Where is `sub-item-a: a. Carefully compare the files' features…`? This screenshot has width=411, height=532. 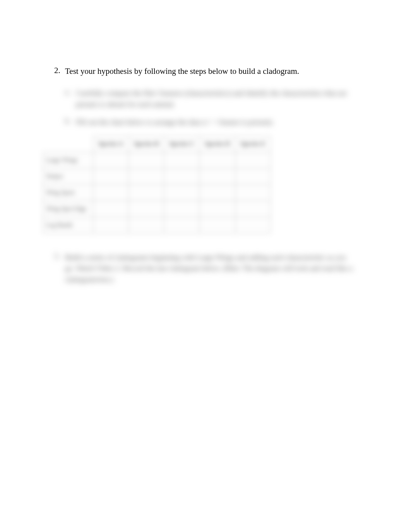 sub-item-a: a. Carefully compare the files' features… is located at coordinates (211, 99).